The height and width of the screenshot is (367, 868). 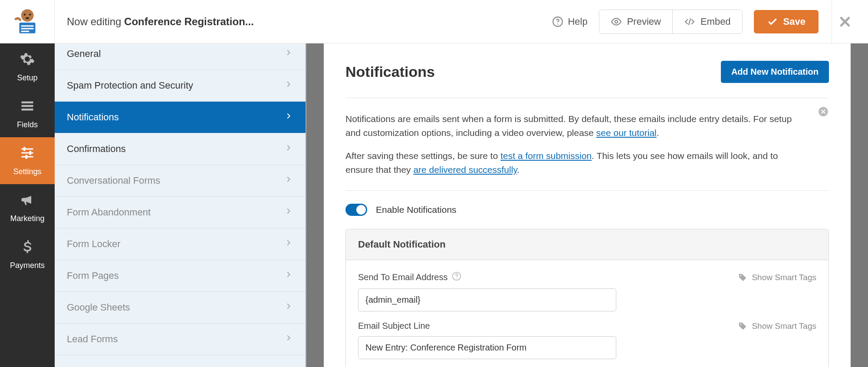 I want to click on send-to-input, so click(x=487, y=300).